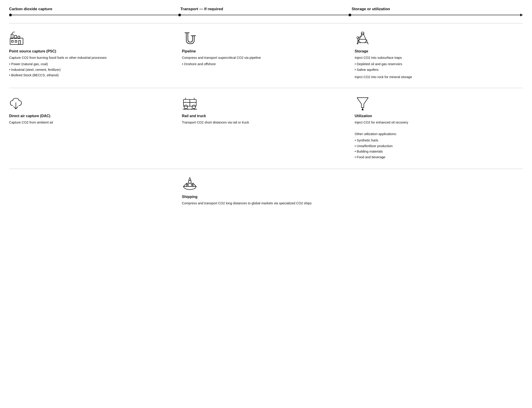  I want to click on psc-desc: Capture CO2 from burning fossil fuels or…, so click(91, 58).